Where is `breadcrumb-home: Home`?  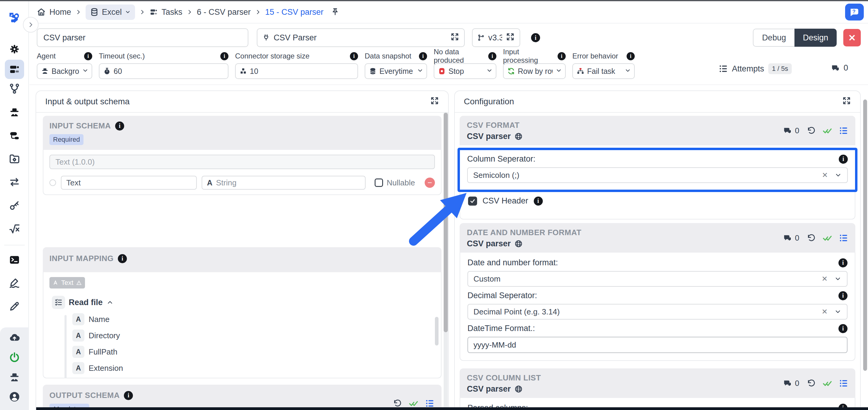 breadcrumb-home: Home is located at coordinates (54, 12).